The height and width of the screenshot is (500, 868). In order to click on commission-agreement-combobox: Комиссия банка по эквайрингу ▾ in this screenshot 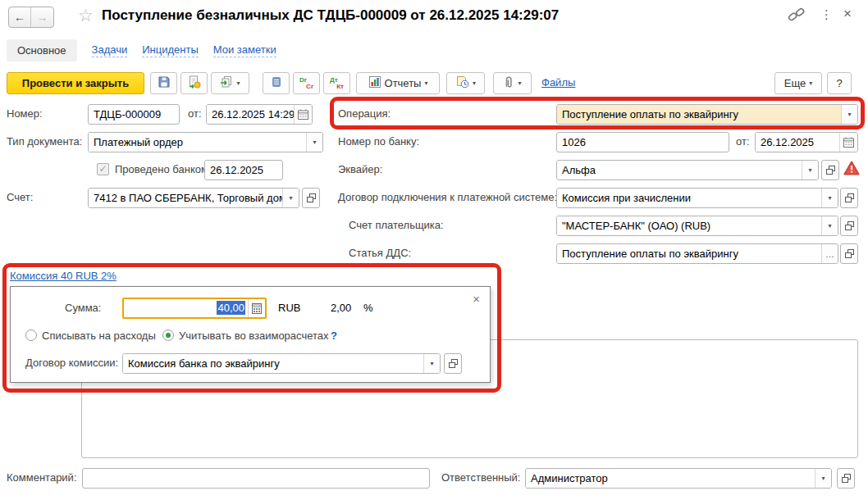, I will do `click(281, 364)`.